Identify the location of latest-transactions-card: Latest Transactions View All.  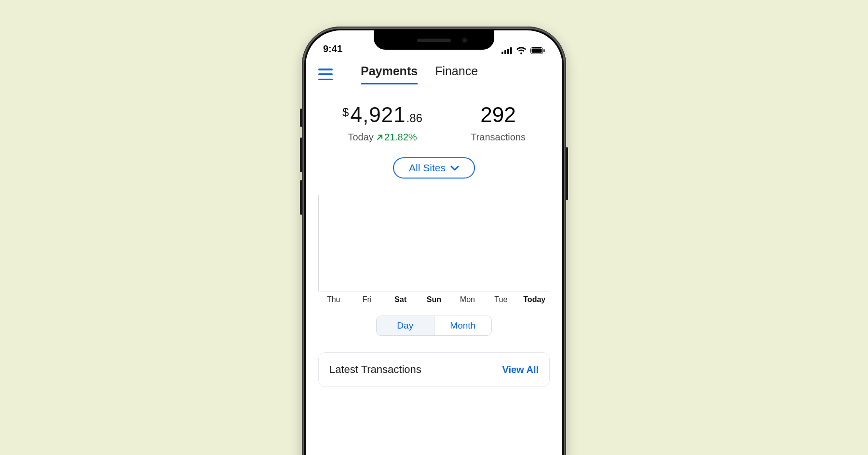
(434, 370).